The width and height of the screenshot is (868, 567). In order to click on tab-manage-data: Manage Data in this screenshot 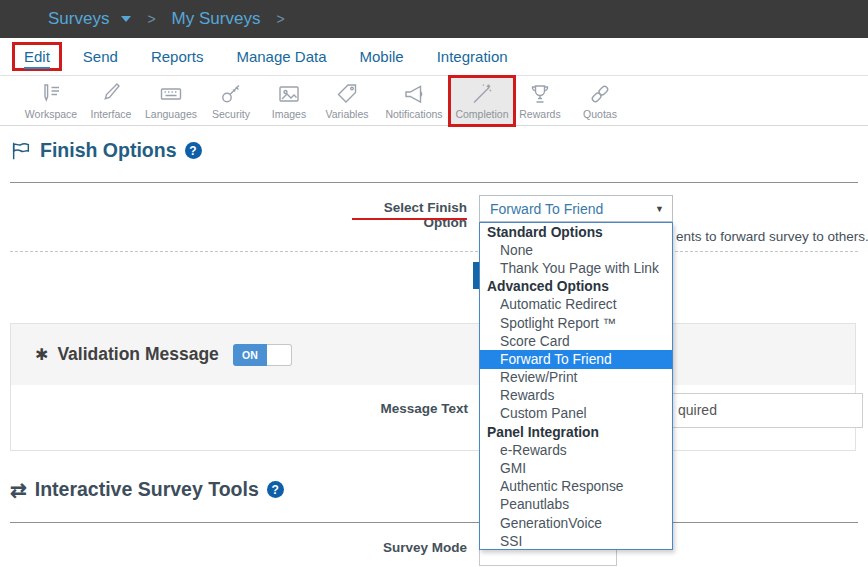, I will do `click(281, 56)`.